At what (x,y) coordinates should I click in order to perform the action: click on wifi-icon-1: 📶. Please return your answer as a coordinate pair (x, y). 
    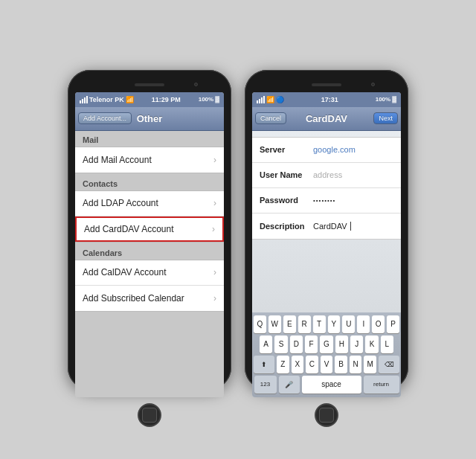
    Looking at the image, I should click on (129, 100).